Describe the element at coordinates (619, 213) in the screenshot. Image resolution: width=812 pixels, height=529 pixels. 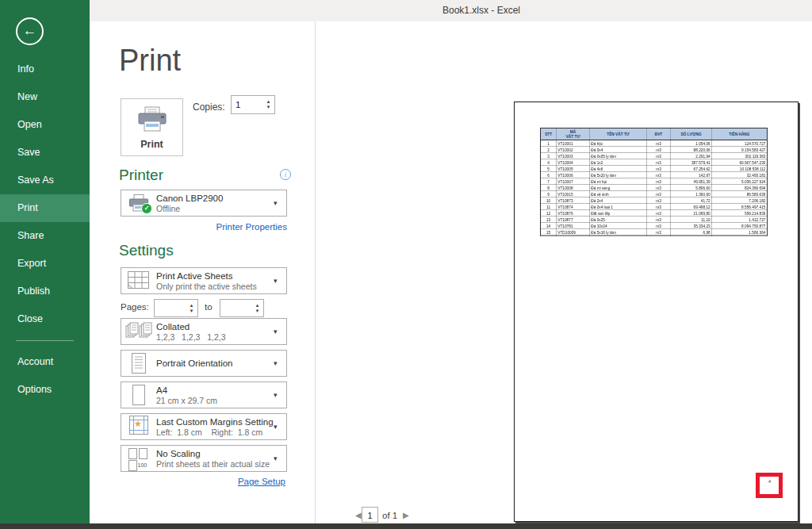
I see `table-cell: Đất san lấp` at that location.